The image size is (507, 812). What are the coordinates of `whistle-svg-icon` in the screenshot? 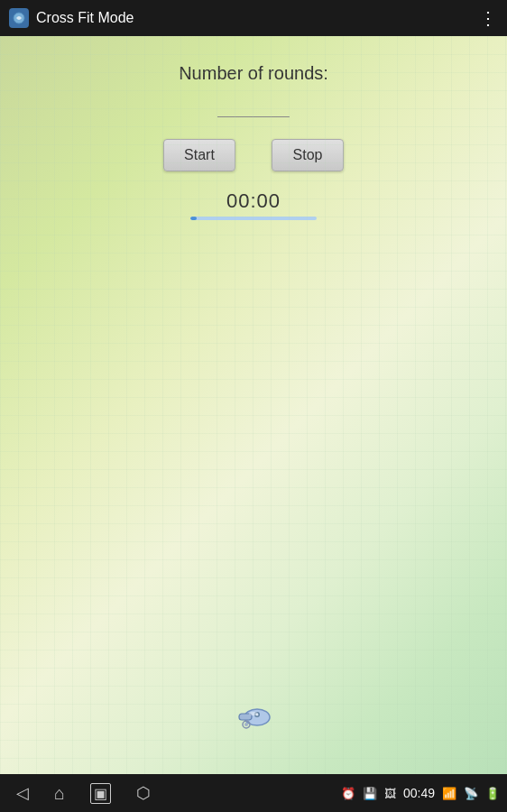 It's located at (254, 715).